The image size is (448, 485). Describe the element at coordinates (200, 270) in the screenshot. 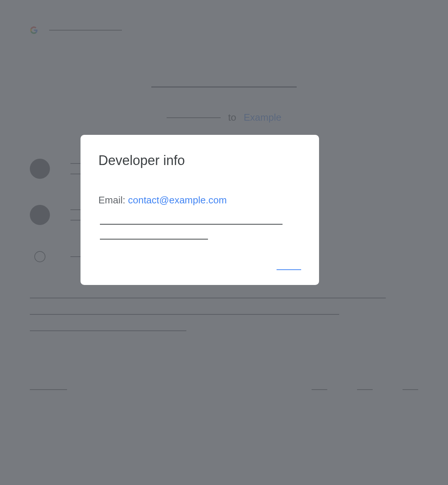

I see `modal-actions` at that location.